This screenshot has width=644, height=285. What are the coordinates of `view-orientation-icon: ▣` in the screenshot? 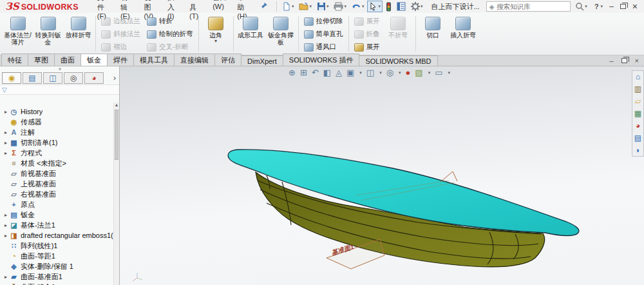 It's located at (350, 73).